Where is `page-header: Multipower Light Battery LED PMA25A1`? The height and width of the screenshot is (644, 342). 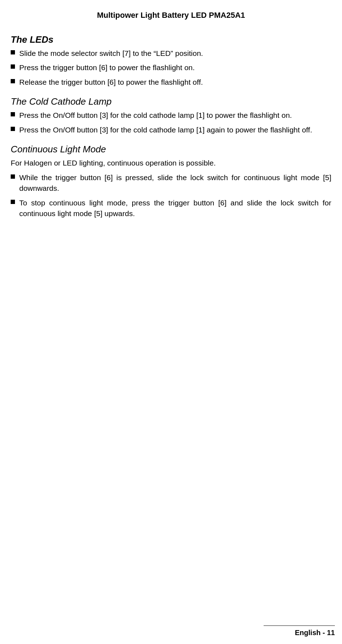 page-header: Multipower Light Battery LED PMA25A1 is located at coordinates (171, 17).